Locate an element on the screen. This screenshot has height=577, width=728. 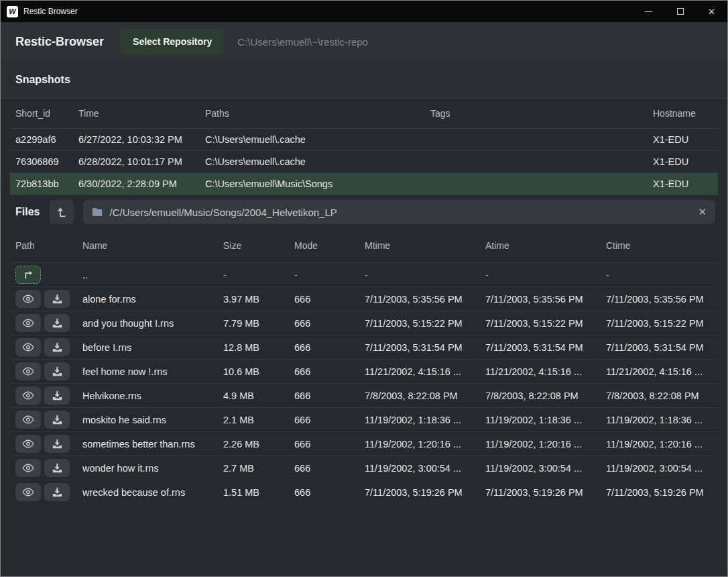
column-header-atime: Atime is located at coordinates (540, 246).